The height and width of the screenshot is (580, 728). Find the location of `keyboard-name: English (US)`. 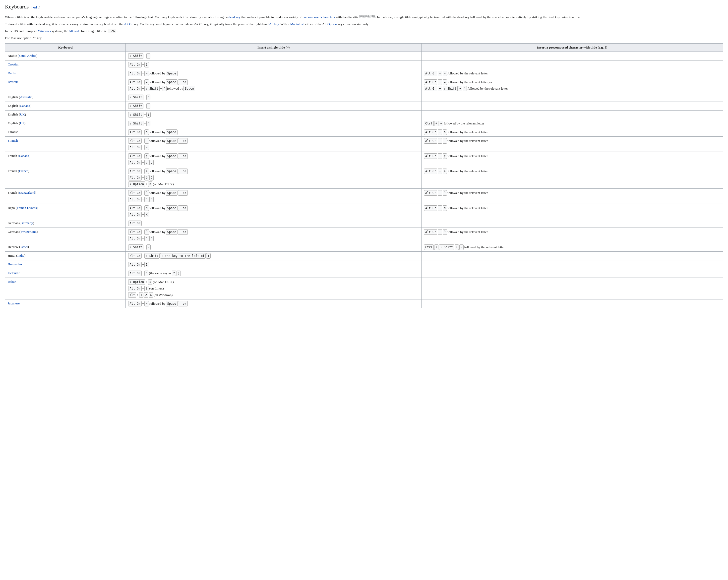

keyboard-name: English (US) is located at coordinates (66, 123).